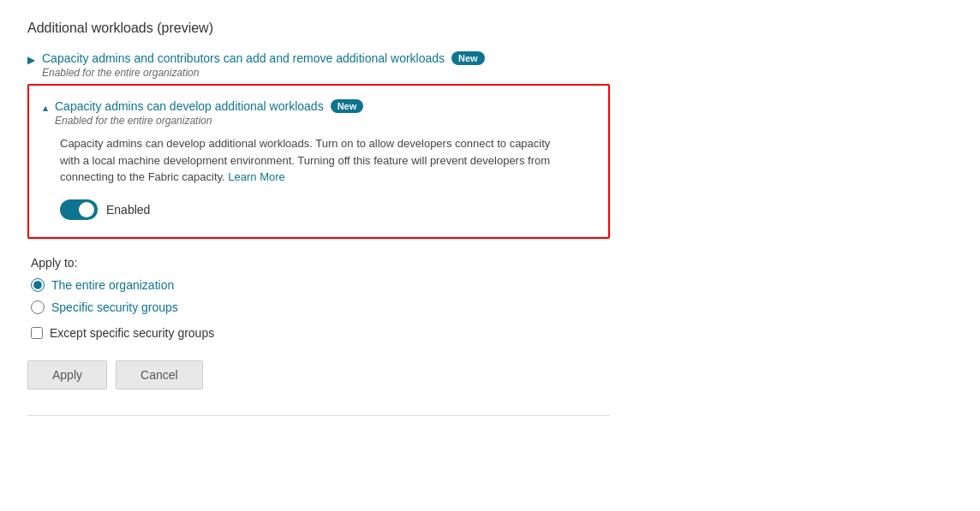  I want to click on apply-to-label: Apply to:, so click(492, 263).